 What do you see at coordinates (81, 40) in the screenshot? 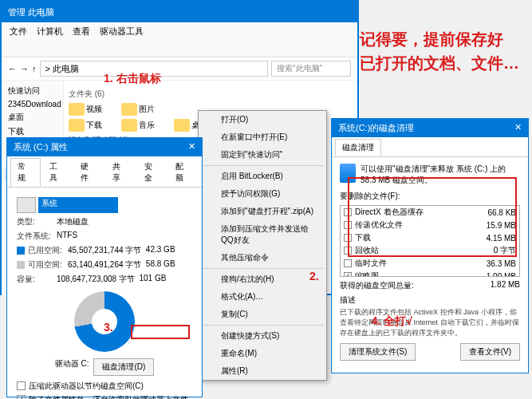
I see `tab-view: 查看` at bounding box center [81, 40].